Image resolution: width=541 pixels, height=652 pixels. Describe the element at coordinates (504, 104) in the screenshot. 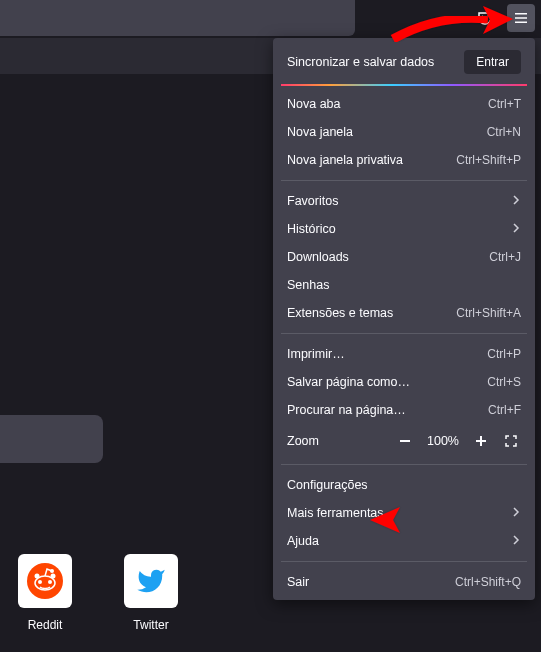

I see `menu-item-shortcut: Ctrl+T` at that location.